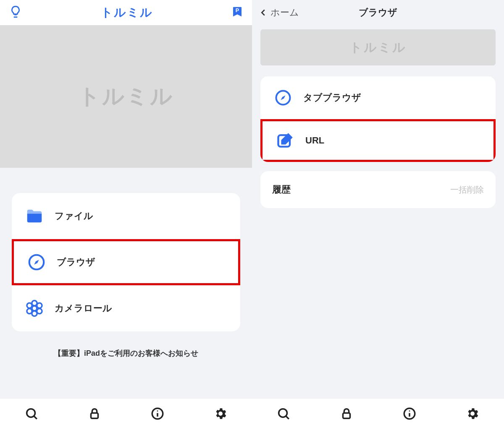 Image resolution: width=504 pixels, height=430 pixels. I want to click on history-clear-button: 一括削除, so click(467, 190).